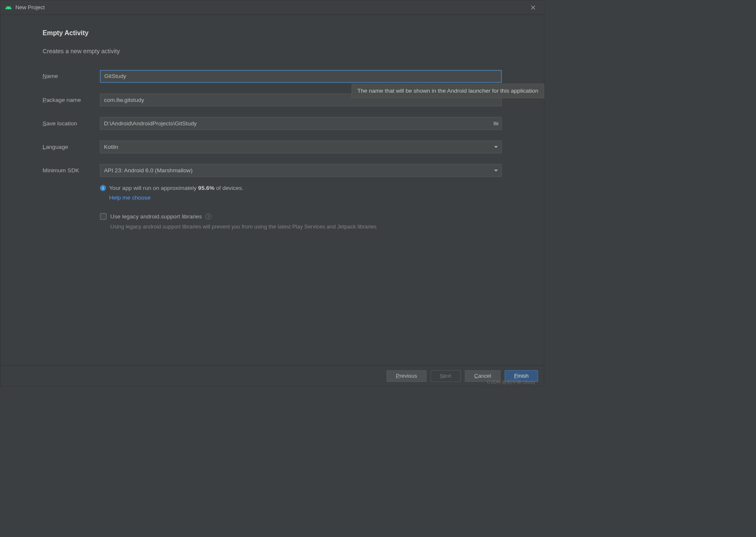 This screenshot has height=537, width=756. Describe the element at coordinates (209, 216) in the screenshot. I see `legacy-help-button: ?` at that location.